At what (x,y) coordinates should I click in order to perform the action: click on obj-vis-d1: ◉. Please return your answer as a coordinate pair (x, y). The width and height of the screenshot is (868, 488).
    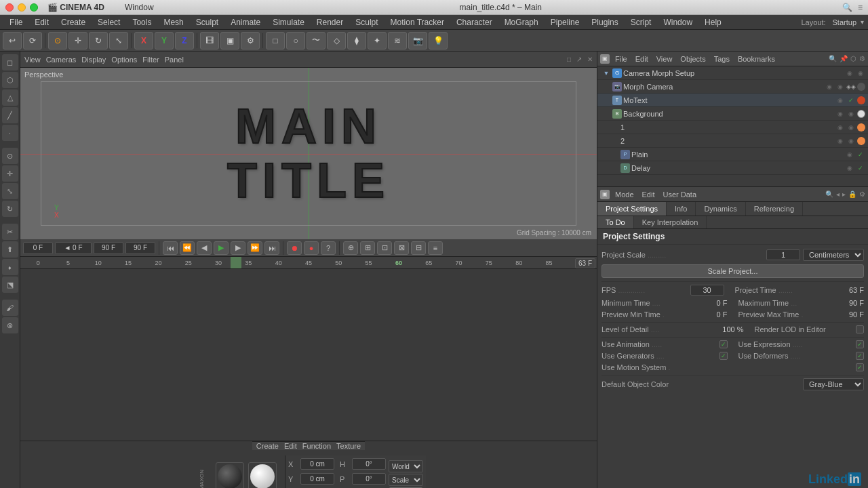
    Looking at the image, I should click on (850, 168).